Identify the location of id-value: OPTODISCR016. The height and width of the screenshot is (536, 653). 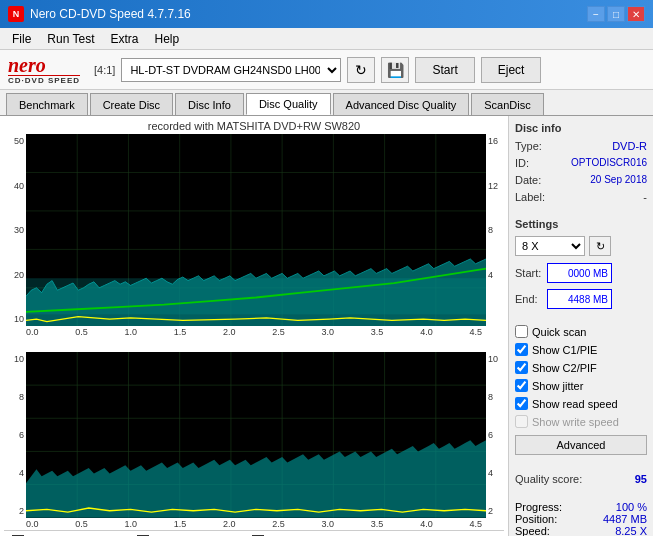
(609, 163).